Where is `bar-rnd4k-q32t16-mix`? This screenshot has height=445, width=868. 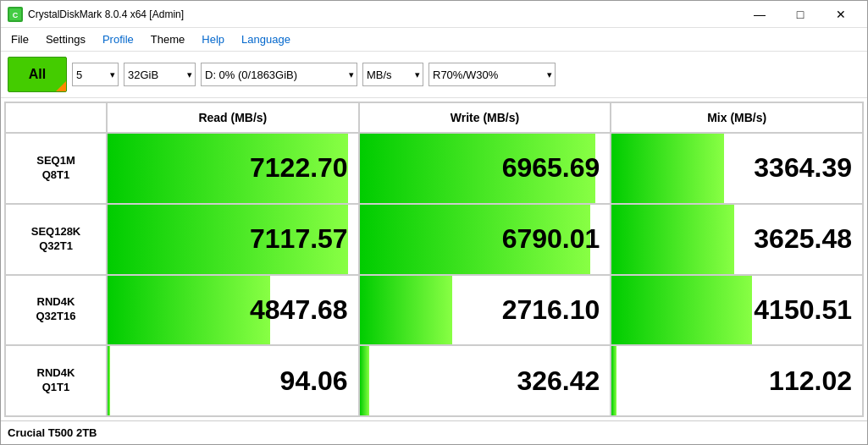 bar-rnd4k-q32t16-mix is located at coordinates (682, 310).